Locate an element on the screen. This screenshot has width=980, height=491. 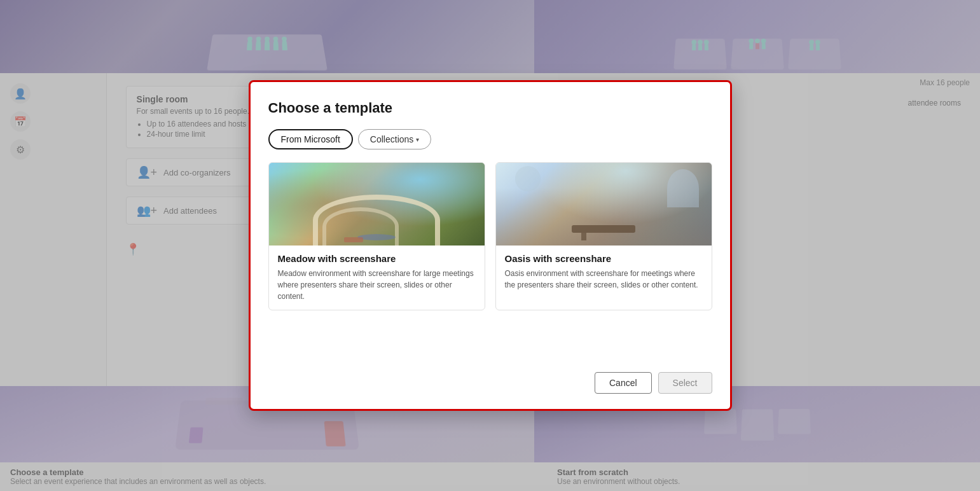
oasis-info: Oasis with screenshare Oasis environment… is located at coordinates (604, 272).